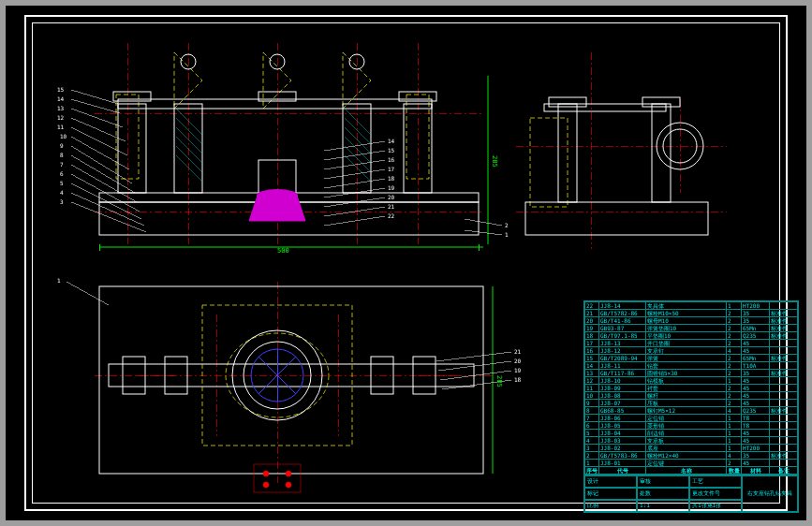 This screenshot has height=526, width=812. What do you see at coordinates (691, 343) in the screenshot?
I see `bom-row: 17JJ8-13开口垫圈245` at bounding box center [691, 343].